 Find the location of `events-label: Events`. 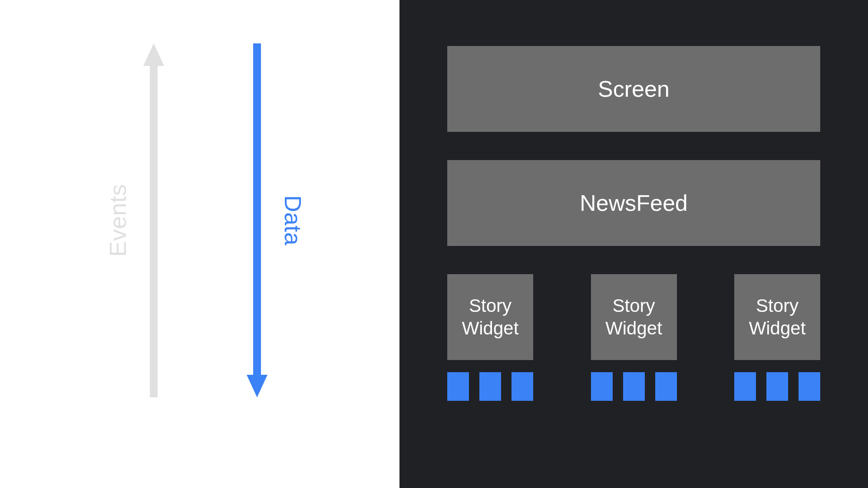

events-label: Events is located at coordinates (118, 220).